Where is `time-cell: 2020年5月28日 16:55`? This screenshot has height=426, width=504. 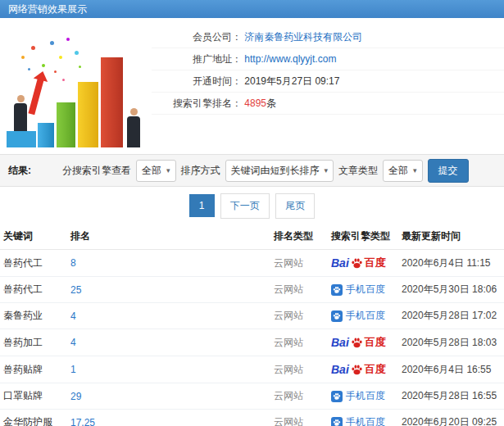 time-cell: 2020年5月28日 16:55 is located at coordinates (451, 397).